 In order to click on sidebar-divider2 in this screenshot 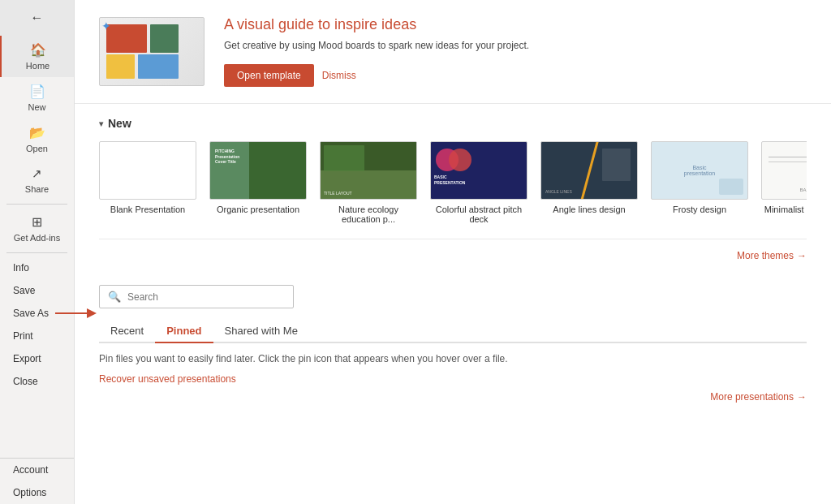, I will do `click(37, 253)`.